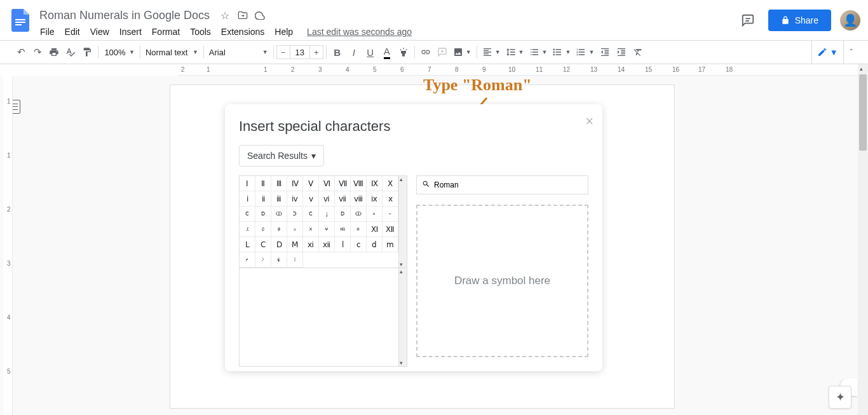  What do you see at coordinates (311, 199) in the screenshot?
I see `char-cell: ⅴ` at bounding box center [311, 199].